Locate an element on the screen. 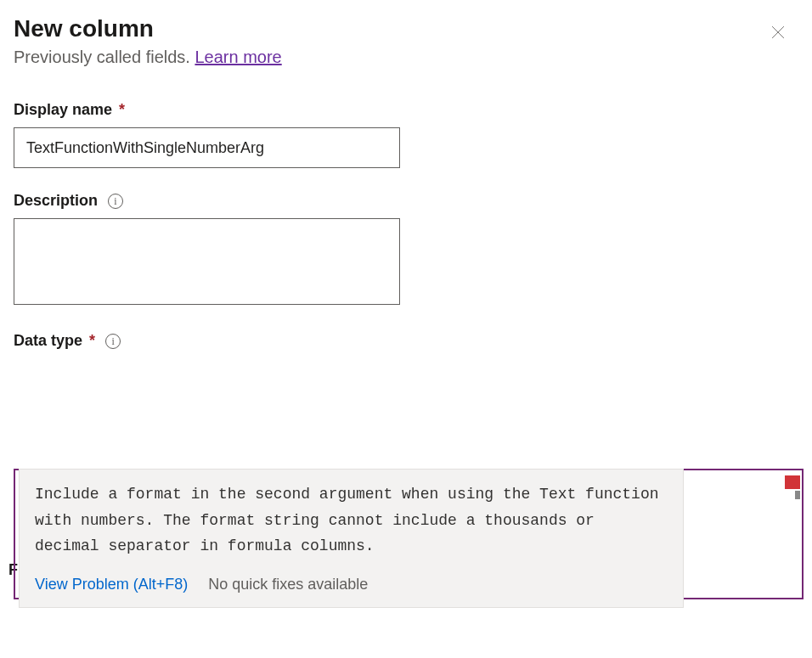 This screenshot has height=658, width=812. data-type-label-text: Data type is located at coordinates (48, 341).